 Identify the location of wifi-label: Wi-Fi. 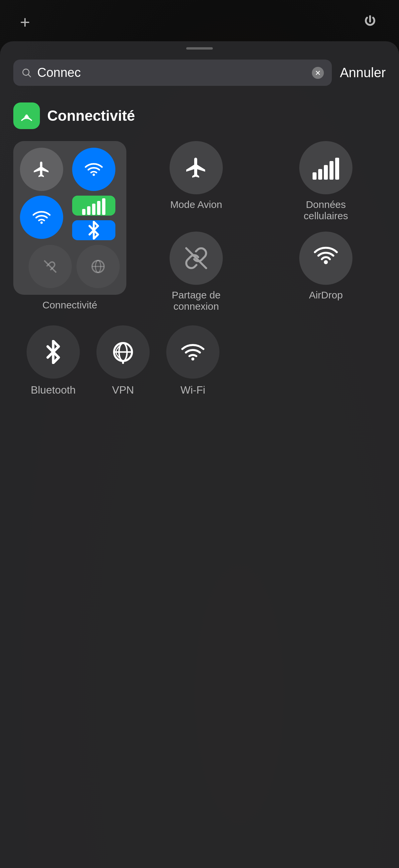
(193, 390).